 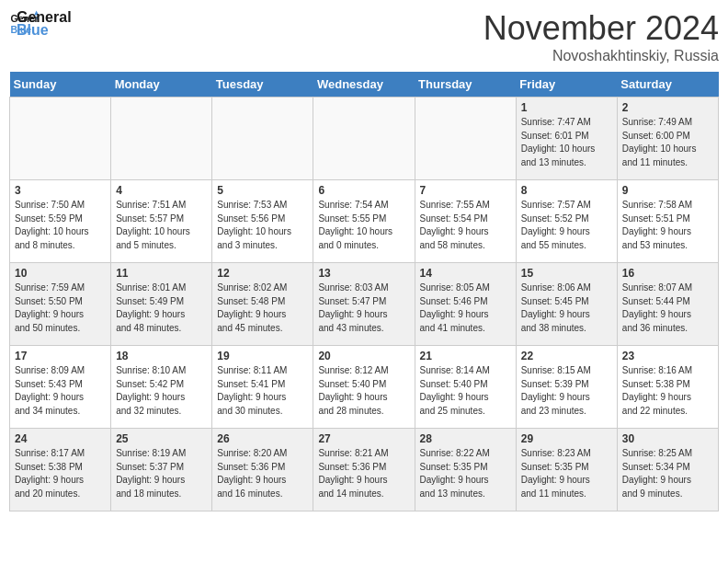 What do you see at coordinates (263, 387) in the screenshot?
I see `day-cell: 19Sunrise: 8:11 AM Sunset: 5:41 PM Dayli…` at bounding box center [263, 387].